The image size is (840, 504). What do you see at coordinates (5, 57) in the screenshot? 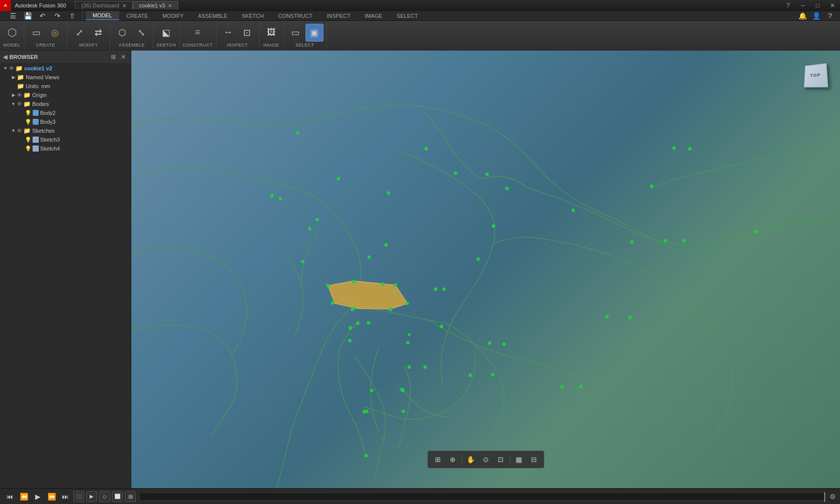
I see `collapse-icon: ◀` at bounding box center [5, 57].